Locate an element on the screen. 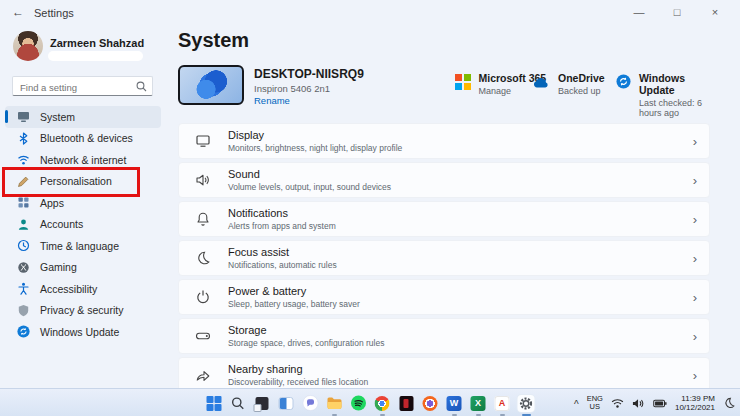 This screenshot has width=740, height=416. word-button: W is located at coordinates (454, 404).